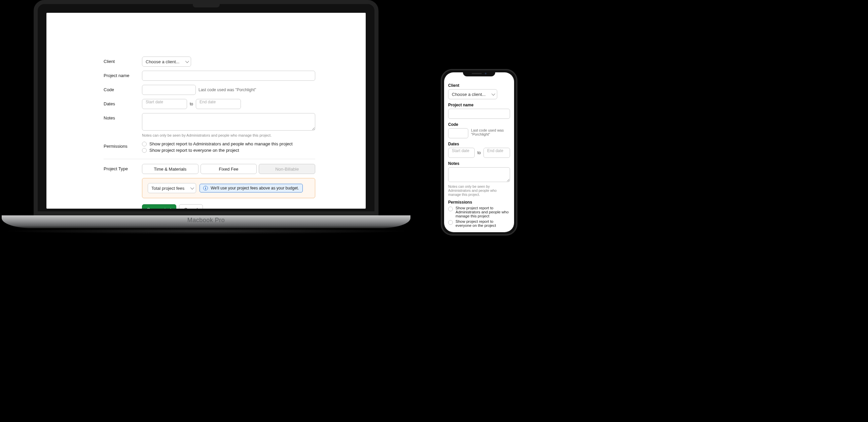 The height and width of the screenshot is (422, 868). I want to click on type-fixed-fee: Fixed Fee, so click(229, 169).